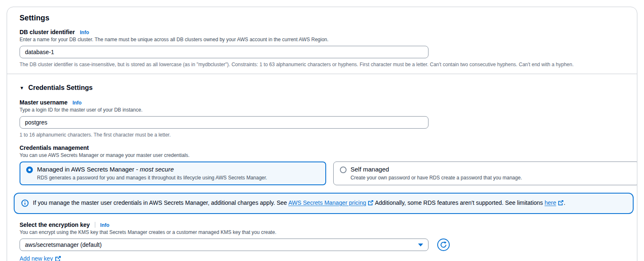  I want to click on option-description: Create your own password or have RDS cre…, so click(436, 178).